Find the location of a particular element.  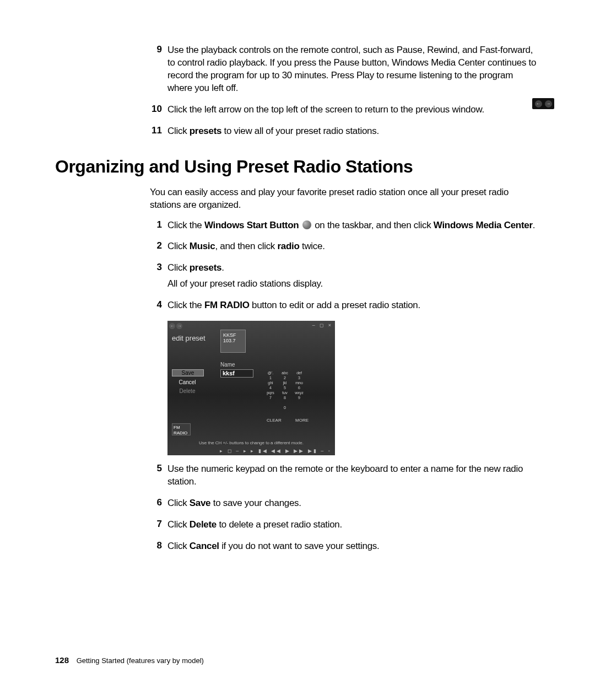

keypad-key: 0 is located at coordinates (285, 405).